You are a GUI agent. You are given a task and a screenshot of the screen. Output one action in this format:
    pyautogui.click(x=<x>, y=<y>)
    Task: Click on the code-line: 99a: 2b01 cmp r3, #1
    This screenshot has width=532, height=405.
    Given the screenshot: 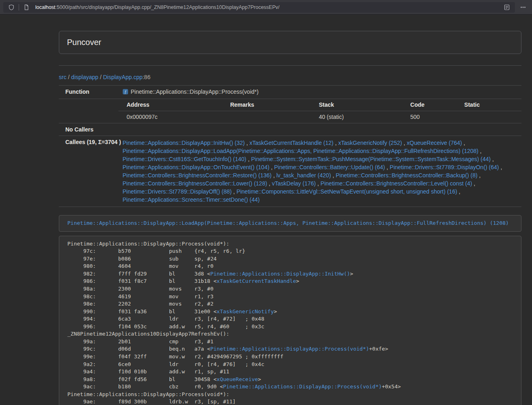 What is the action you would take?
    pyautogui.click(x=290, y=342)
    